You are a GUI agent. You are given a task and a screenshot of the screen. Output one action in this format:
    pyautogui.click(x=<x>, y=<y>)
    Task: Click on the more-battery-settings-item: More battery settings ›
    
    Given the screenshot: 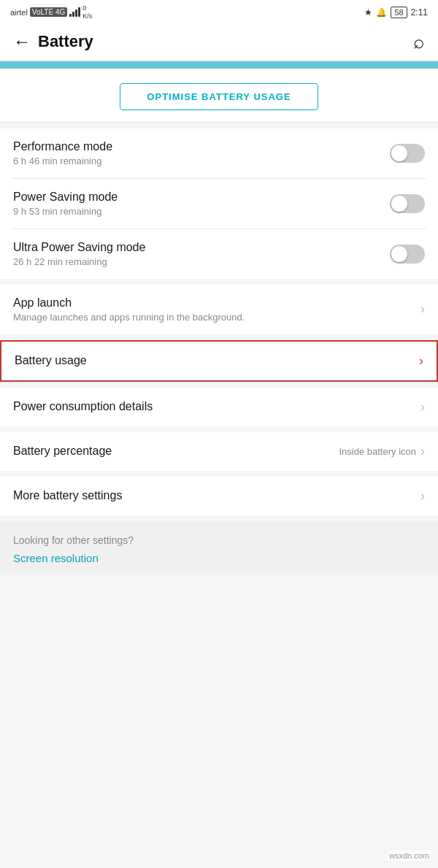 What is the action you would take?
    pyautogui.click(x=219, y=496)
    